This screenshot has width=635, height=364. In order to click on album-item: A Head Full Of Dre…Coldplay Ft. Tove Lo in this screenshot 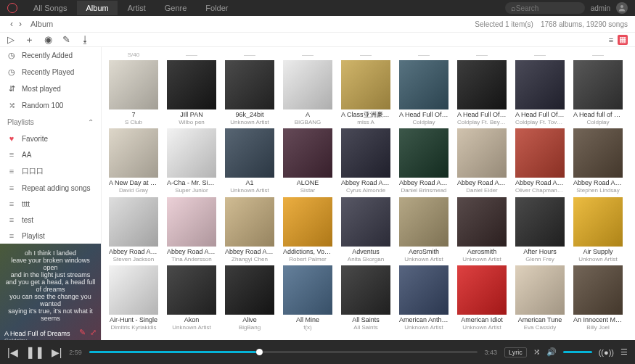, I will do `click(540, 93)`.